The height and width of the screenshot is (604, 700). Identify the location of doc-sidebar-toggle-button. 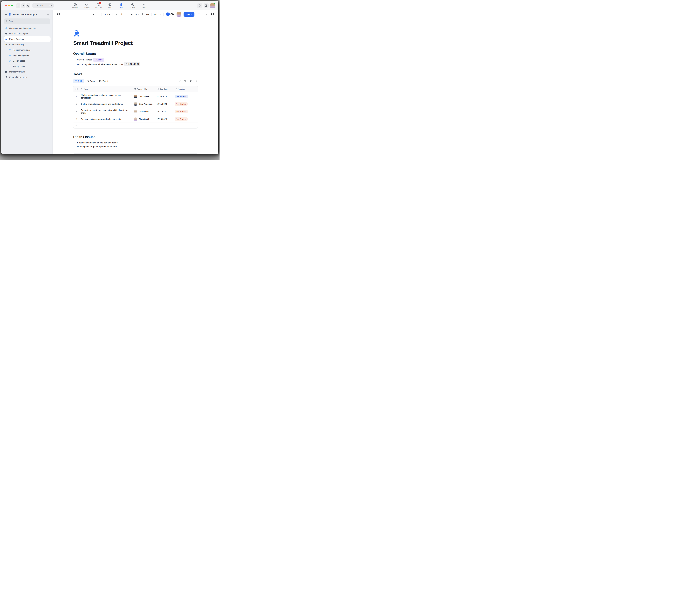
(59, 14).